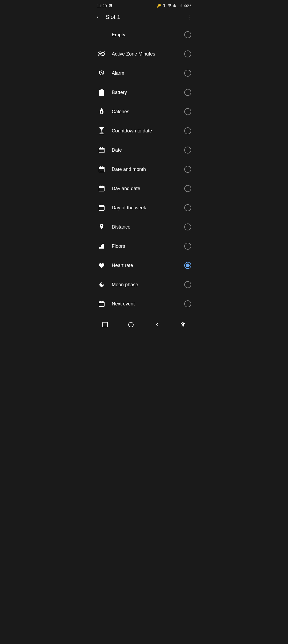  What do you see at coordinates (144, 92) in the screenshot?
I see `list-item-battery: Battery` at bounding box center [144, 92].